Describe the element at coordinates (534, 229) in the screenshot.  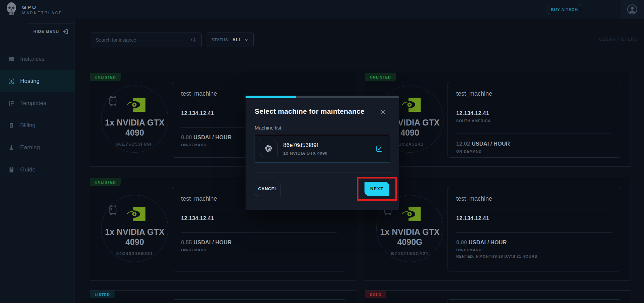
I see `machine-info-panel: test_machine12.134.12.410.00 USDAI / HOU…` at that location.